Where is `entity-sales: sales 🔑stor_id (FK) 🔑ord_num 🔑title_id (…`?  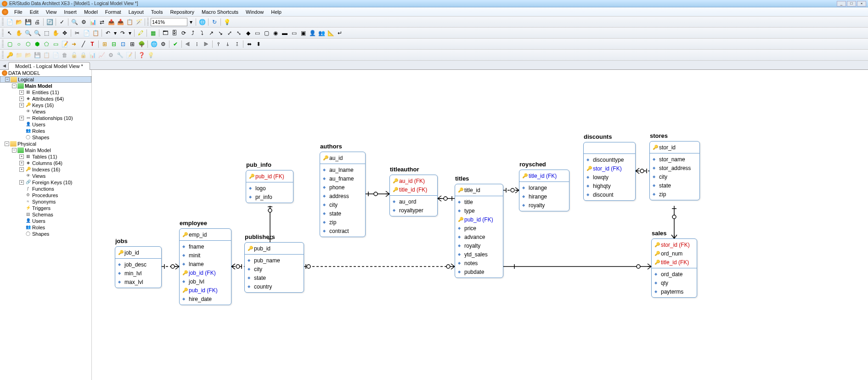 entity-sales: sales 🔑stor_id (FK) 🔑ord_num 🔑title_id (… is located at coordinates (674, 268).